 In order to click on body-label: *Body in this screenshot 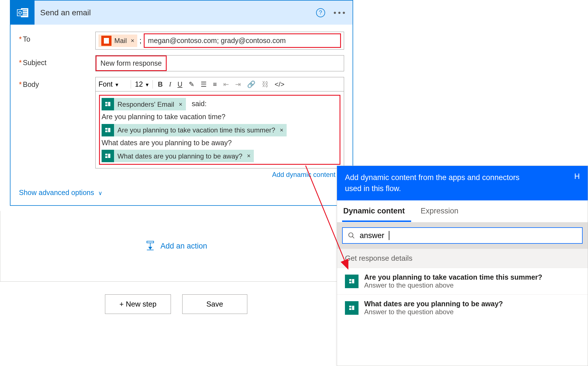, I will do `click(57, 83)`.